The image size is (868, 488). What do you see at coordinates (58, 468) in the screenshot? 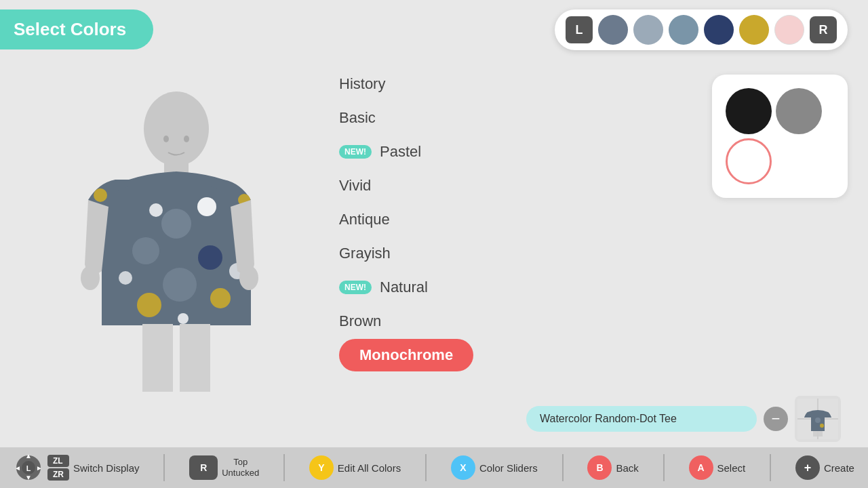
I see `zl-zr-buttons: ZL ZR` at bounding box center [58, 468].